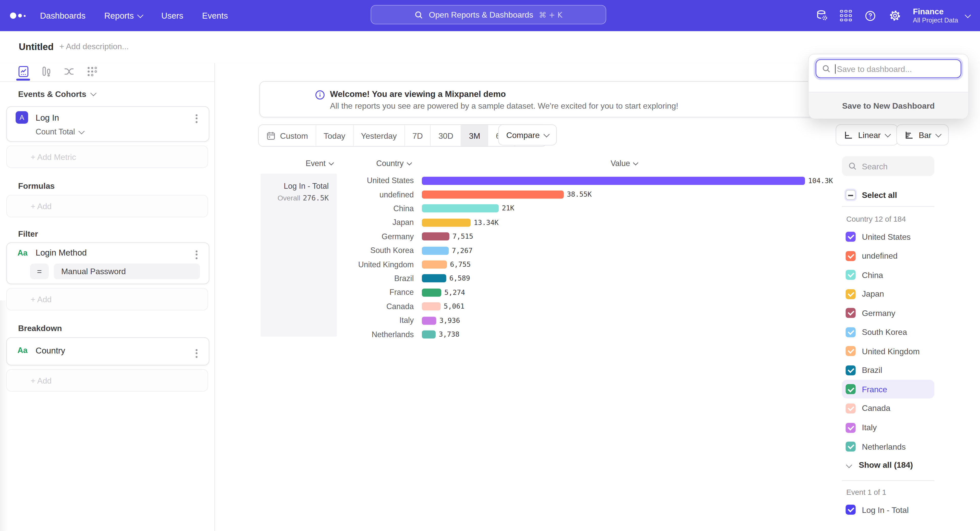 This screenshot has height=531, width=980. Describe the element at coordinates (874, 389) in the screenshot. I see `legend-label: France` at that location.